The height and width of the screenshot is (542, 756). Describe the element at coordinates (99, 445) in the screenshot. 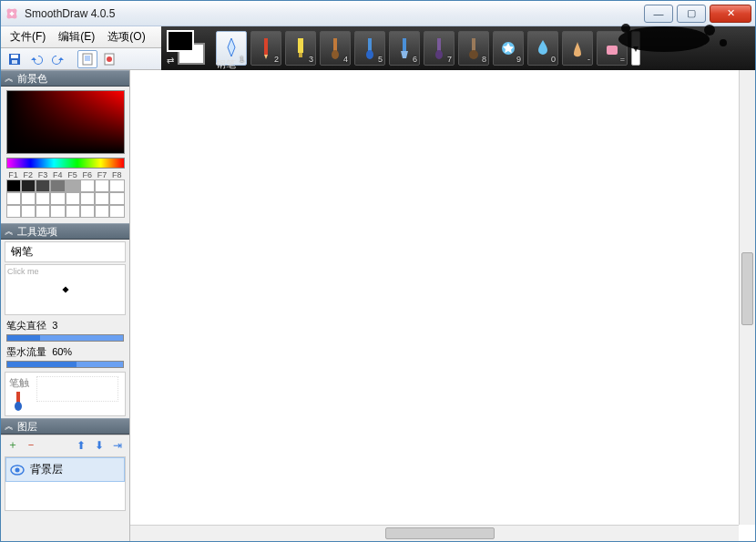

I see `layer-down-button: ⬇` at that location.